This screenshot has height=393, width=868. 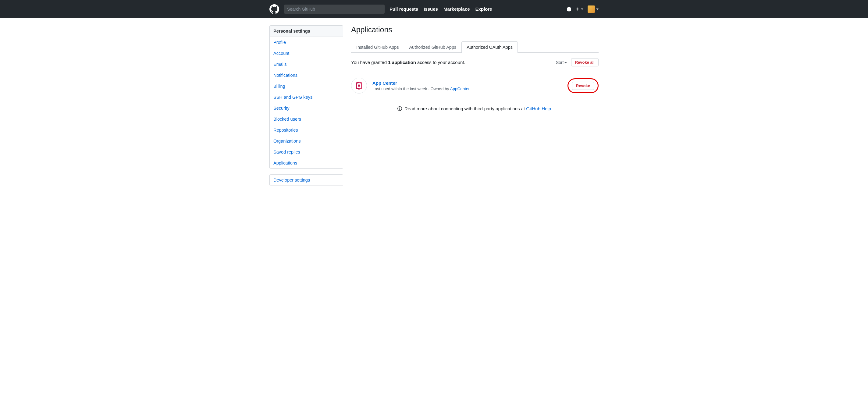 I want to click on sidebar-item-emails: Emails, so click(x=306, y=64).